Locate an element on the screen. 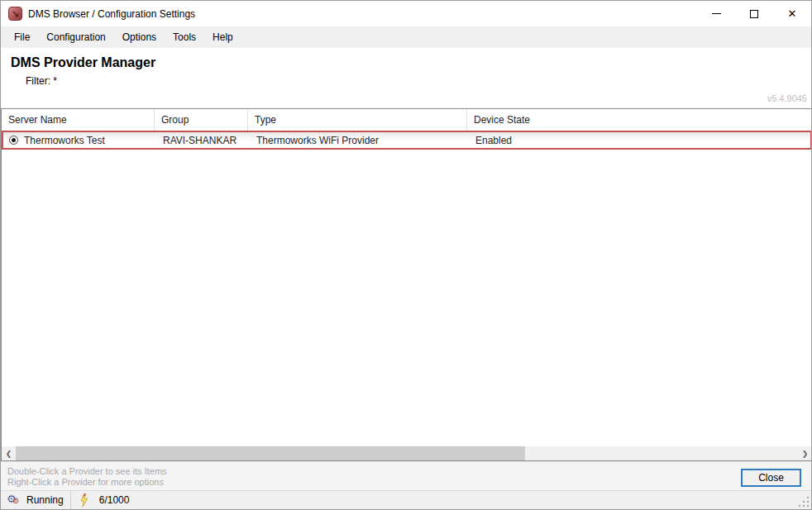 The image size is (812, 510). minimize-button is located at coordinates (716, 13).